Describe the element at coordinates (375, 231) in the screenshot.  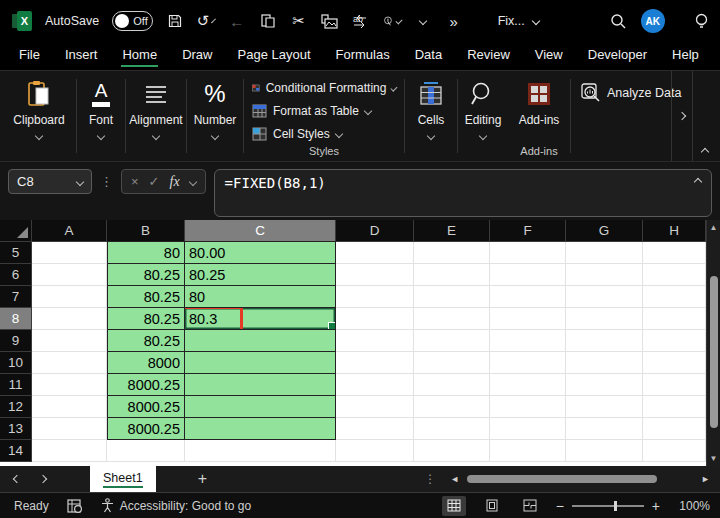
I see `col-header-D: D` at that location.